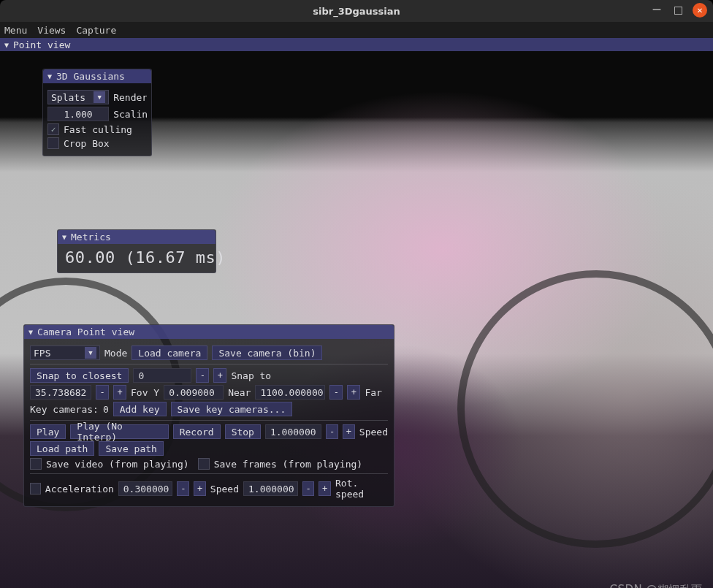 Image resolution: width=713 pixels, height=588 pixels. Describe the element at coordinates (220, 375) in the screenshot. I see `snap-plus-button: +` at that location.